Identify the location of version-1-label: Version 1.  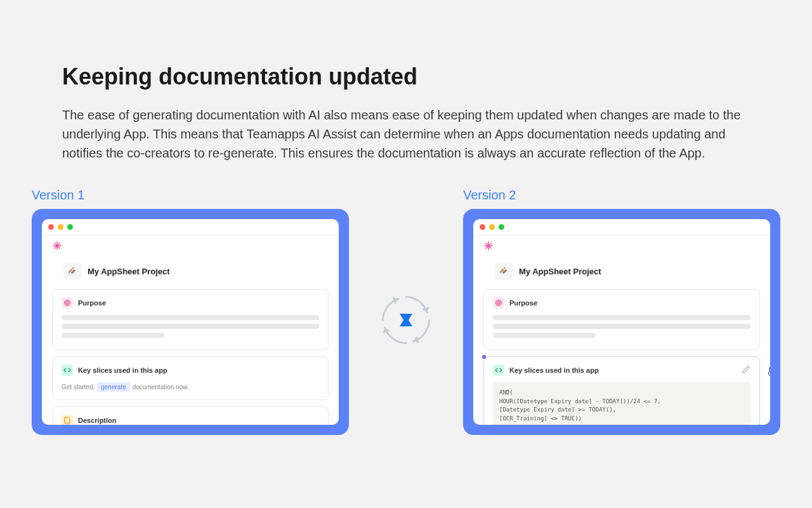
(190, 196).